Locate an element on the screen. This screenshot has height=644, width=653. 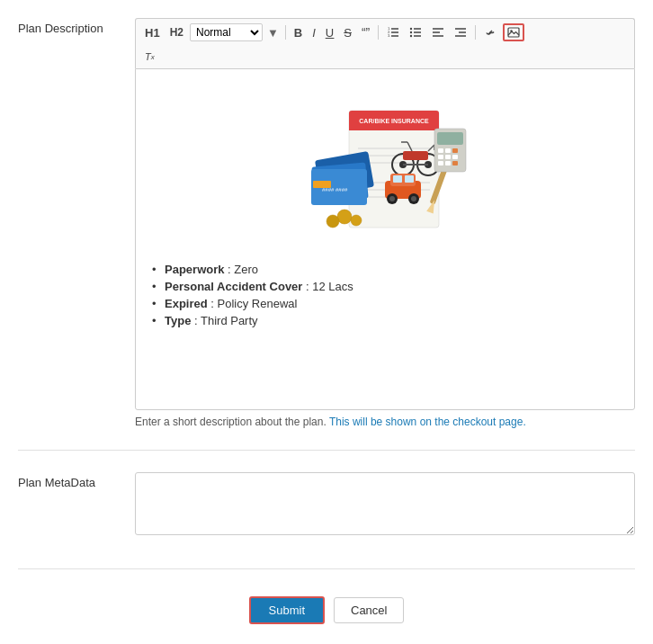
bullet-item-accident: Personal Accident Cover : 12 Lacs is located at coordinates (392, 286).